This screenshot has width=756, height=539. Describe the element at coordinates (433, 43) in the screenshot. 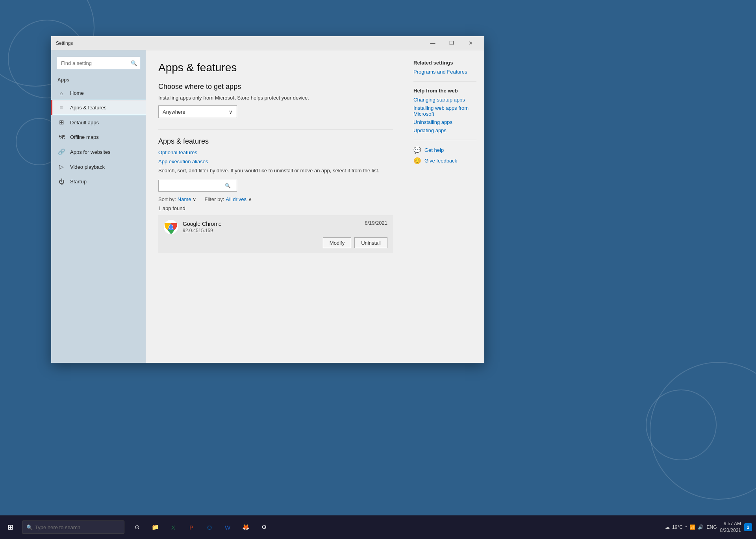

I see `minimize-button: —` at that location.